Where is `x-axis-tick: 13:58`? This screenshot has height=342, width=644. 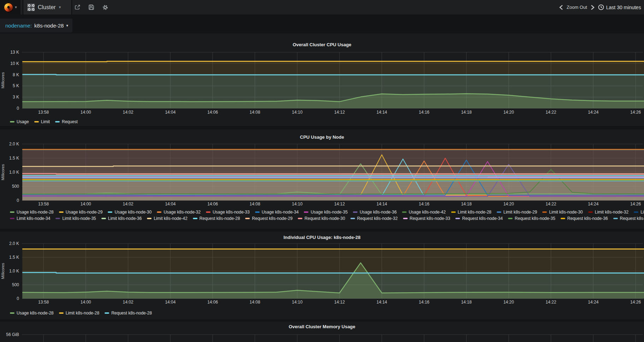 x-axis-tick: 13:58 is located at coordinates (43, 302).